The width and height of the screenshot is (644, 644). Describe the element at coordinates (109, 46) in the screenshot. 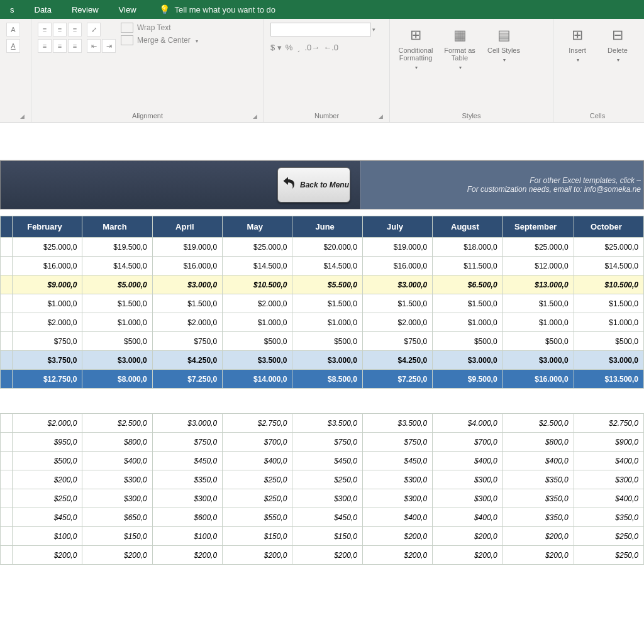

I see `increase-indent-button: ⇥` at that location.